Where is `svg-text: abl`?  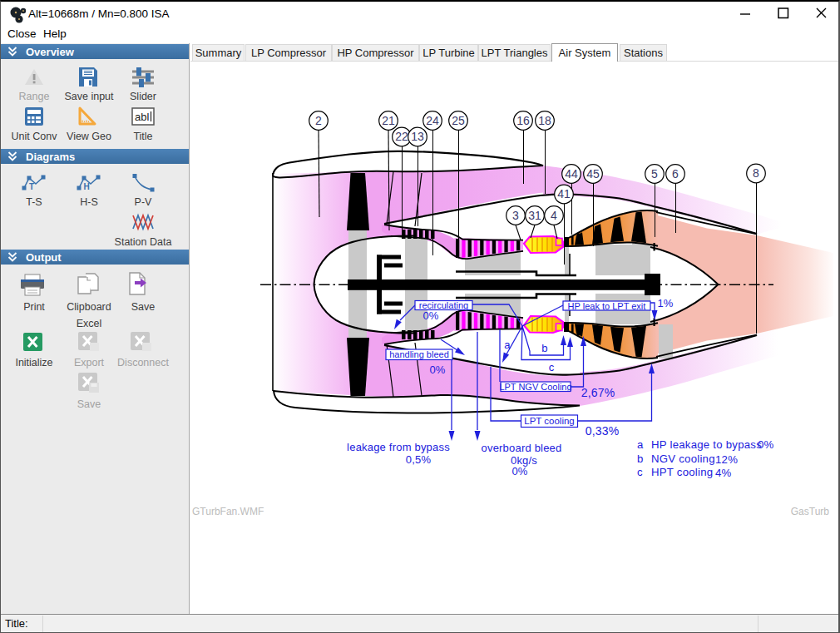 svg-text: abl is located at coordinates (141, 116).